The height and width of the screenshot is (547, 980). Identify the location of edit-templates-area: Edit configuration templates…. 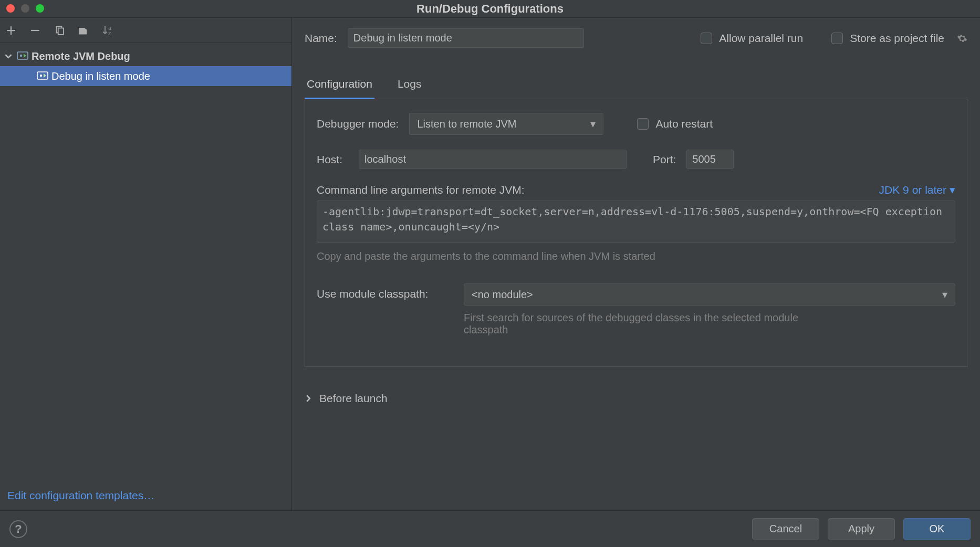
(146, 500).